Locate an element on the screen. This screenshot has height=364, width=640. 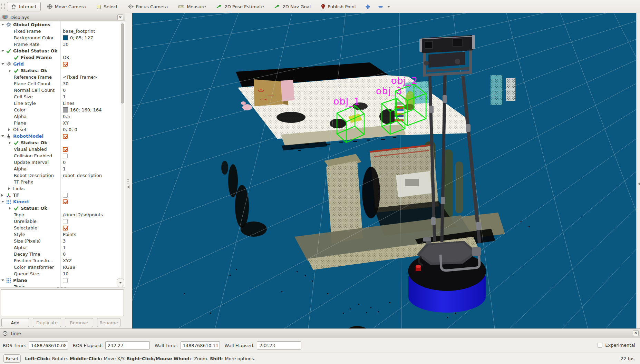
tree-row-robotmodel: RobotModel is located at coordinates (62, 136).